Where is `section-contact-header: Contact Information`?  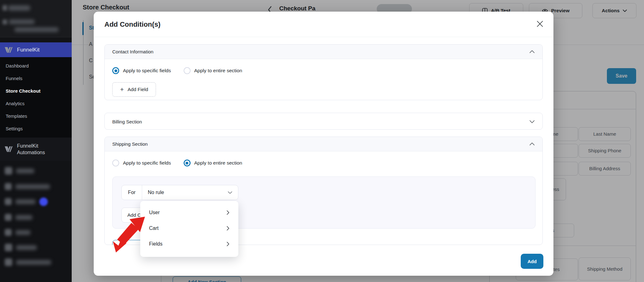 section-contact-header: Contact Information is located at coordinates (324, 52).